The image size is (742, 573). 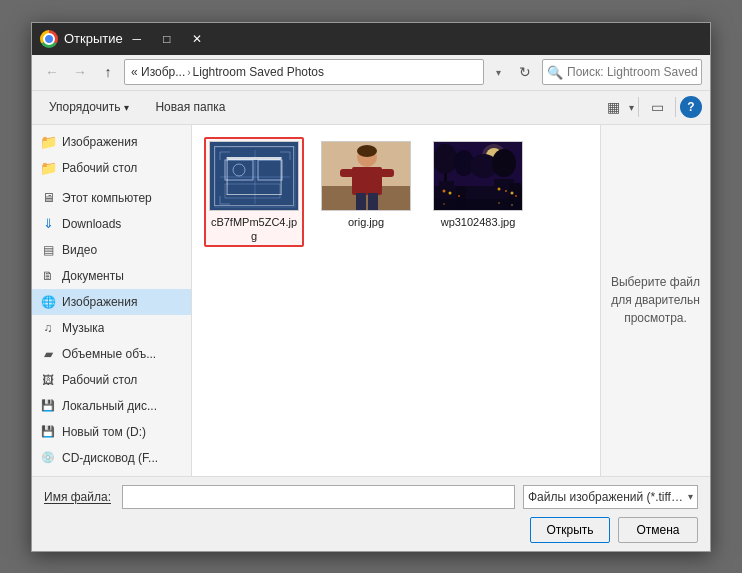 I want to click on filetype-arrow-icon: ▾, so click(x=690, y=496).